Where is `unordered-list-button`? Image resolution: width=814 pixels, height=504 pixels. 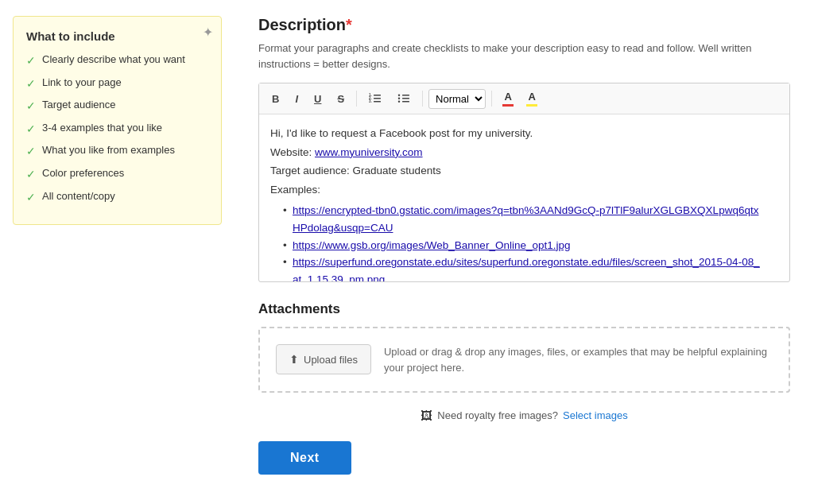 unordered-list-button is located at coordinates (404, 99).